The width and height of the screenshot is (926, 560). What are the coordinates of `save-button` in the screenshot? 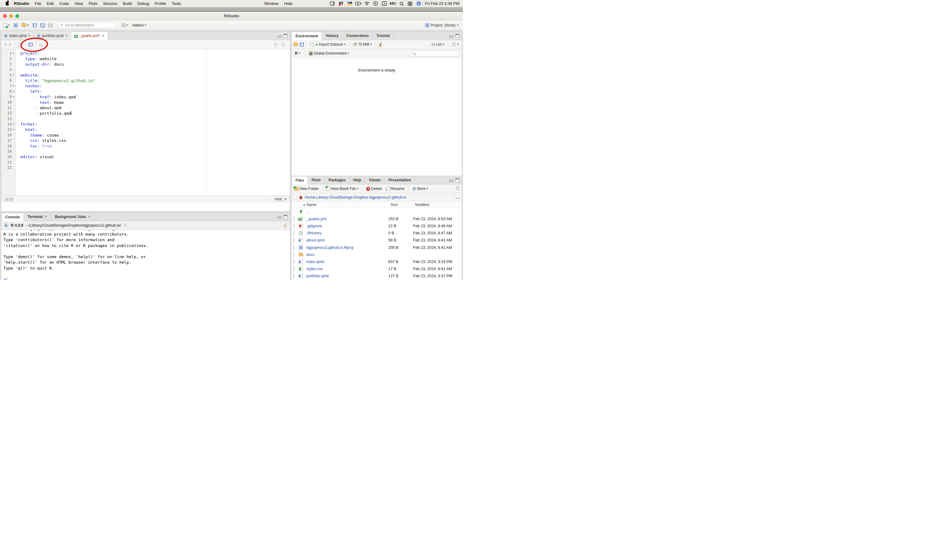 It's located at (35, 25).